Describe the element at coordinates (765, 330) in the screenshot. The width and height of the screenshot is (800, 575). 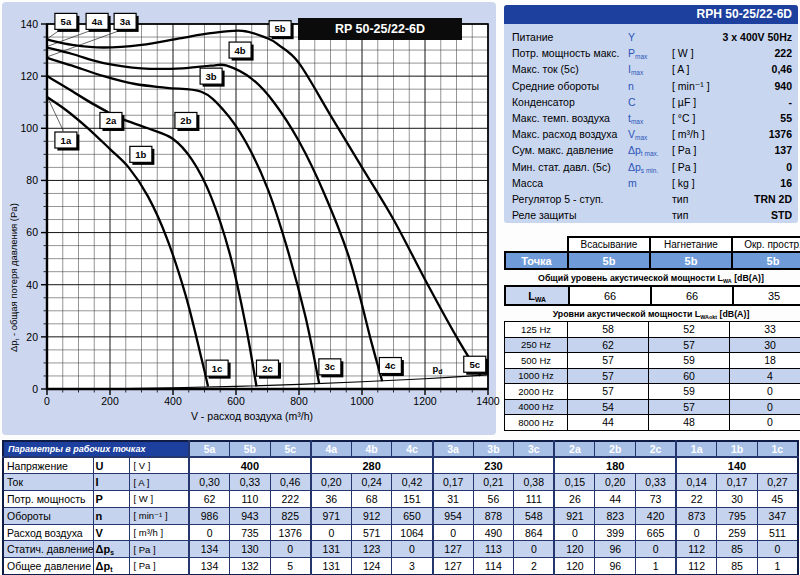
I see `octave-value: 33` at that location.